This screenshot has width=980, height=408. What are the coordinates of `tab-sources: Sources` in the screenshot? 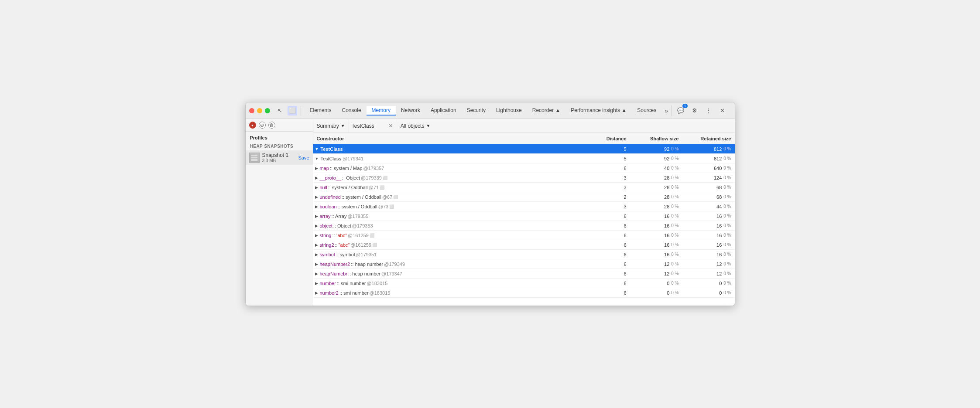 It's located at (647, 111).